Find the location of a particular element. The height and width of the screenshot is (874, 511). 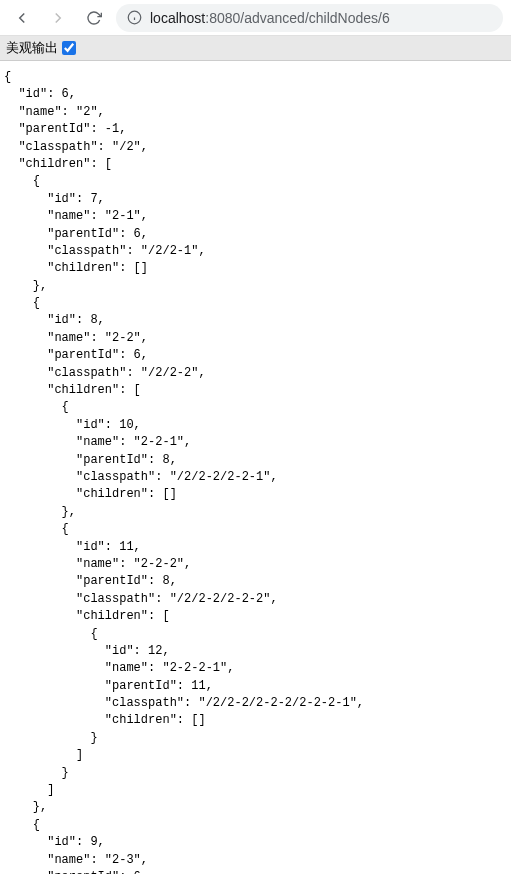

pretty-print-checkbox is located at coordinates (69, 48).